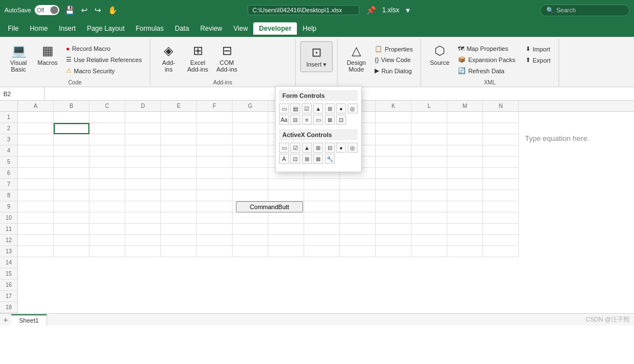  What do you see at coordinates (429, 185) in the screenshot?
I see `cell-L7` at bounding box center [429, 185].